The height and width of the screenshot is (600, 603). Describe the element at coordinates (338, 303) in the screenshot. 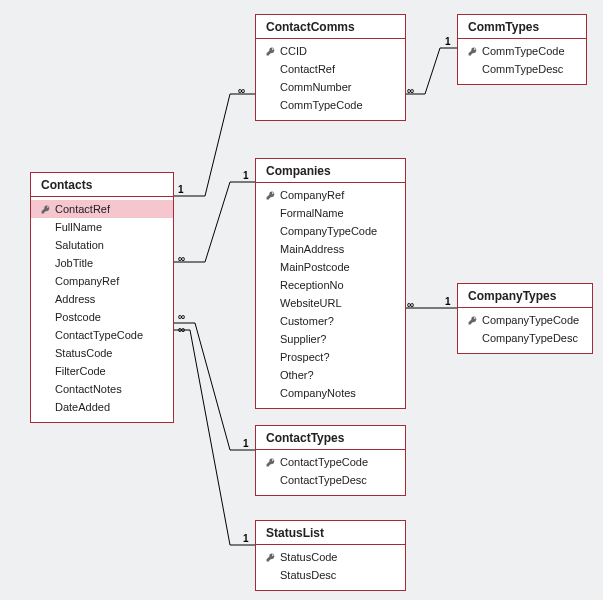

I see `field-name: WebsiteURL` at that location.